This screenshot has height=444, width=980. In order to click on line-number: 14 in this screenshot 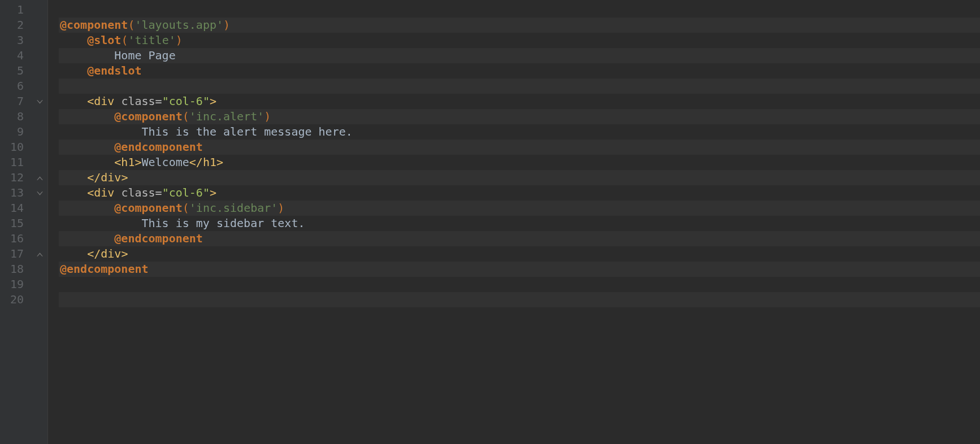, I will do `click(16, 208)`.